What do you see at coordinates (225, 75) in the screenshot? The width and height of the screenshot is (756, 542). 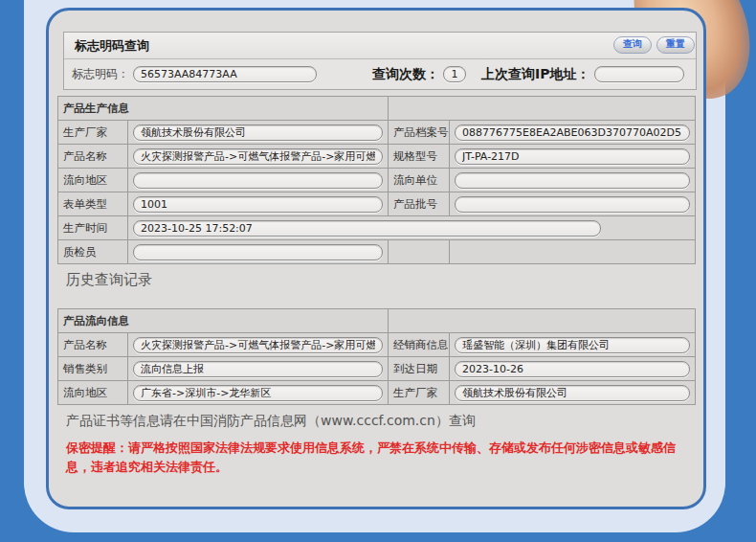 I see `code-input` at bounding box center [225, 75].